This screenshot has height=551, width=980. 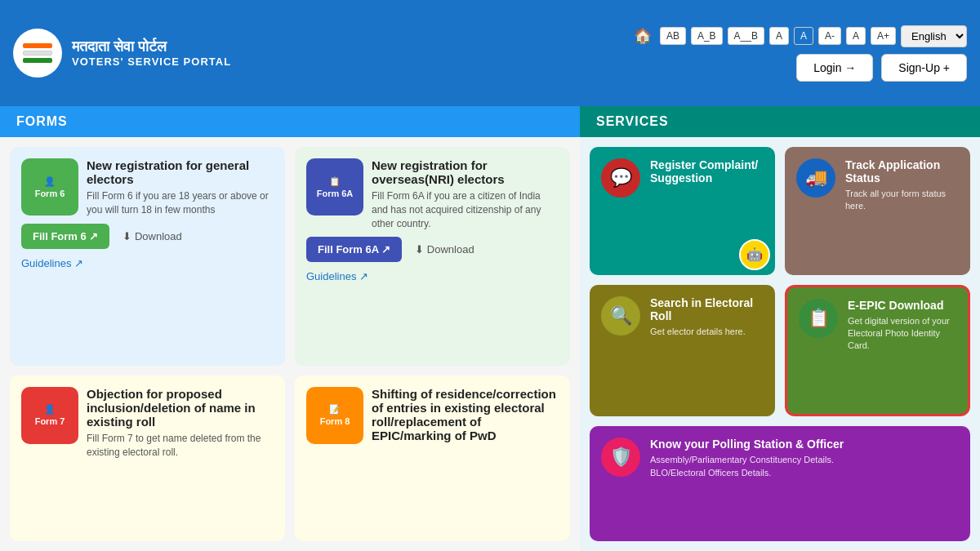 What do you see at coordinates (335, 421) in the screenshot?
I see `form8-label: Form 8` at bounding box center [335, 421].